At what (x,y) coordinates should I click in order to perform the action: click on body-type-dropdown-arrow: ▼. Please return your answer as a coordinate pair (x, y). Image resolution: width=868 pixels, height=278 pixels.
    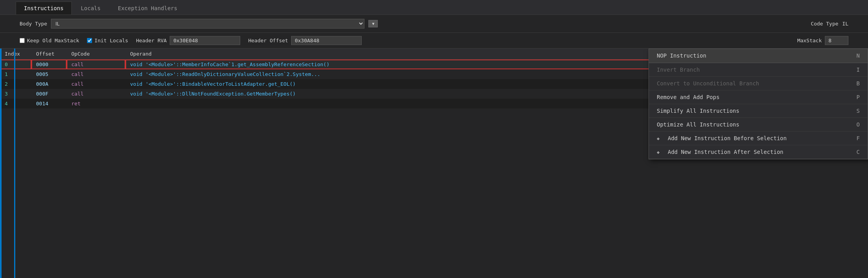
    Looking at the image, I should click on (373, 23).